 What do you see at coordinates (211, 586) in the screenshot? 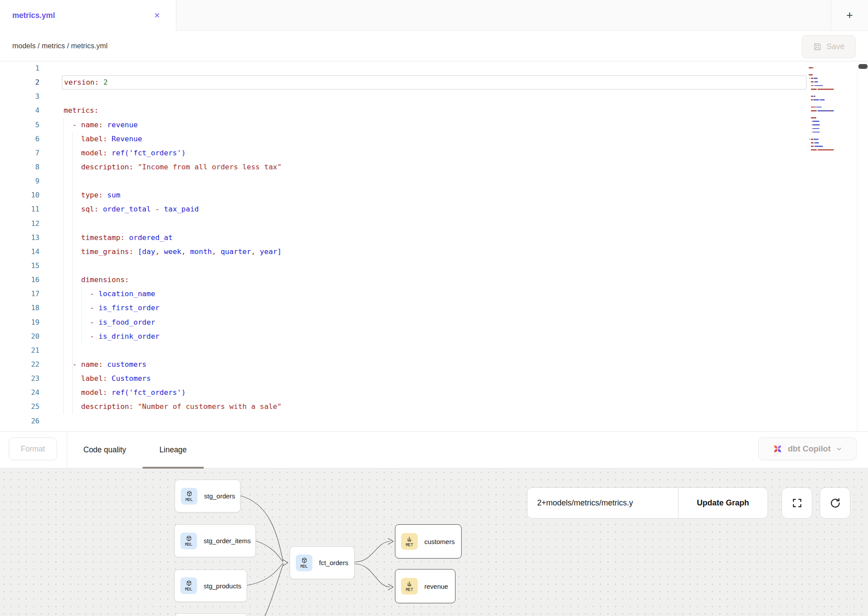
I see `lineage-node-stg_products: MDLstg_products` at bounding box center [211, 586].